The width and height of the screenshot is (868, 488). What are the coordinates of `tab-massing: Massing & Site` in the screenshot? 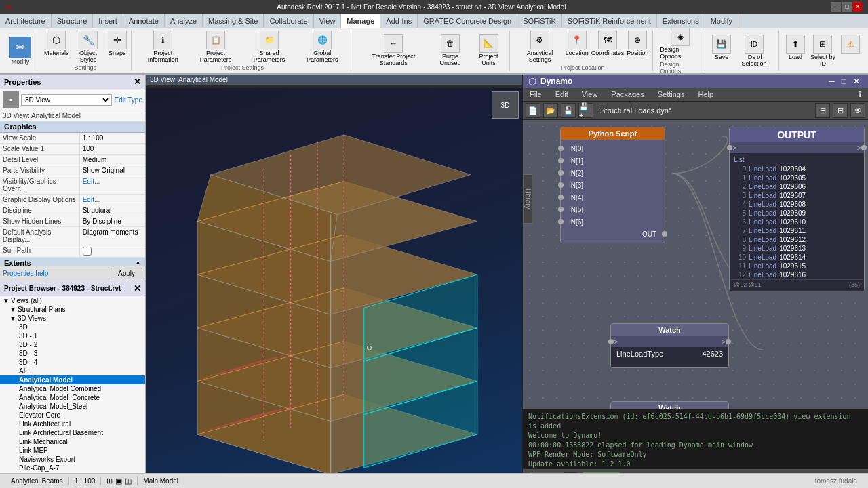 It's located at (233, 21).